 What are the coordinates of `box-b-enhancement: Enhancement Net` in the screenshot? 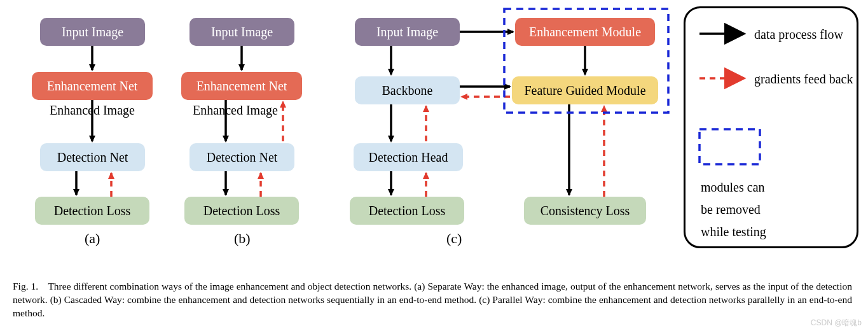 It's located at (242, 86).